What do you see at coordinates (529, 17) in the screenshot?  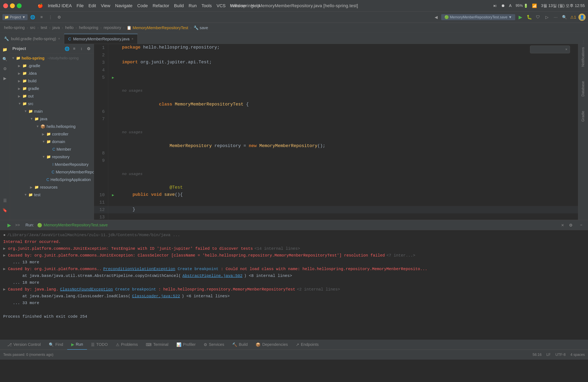 I see `debug-btn: 🐛` at bounding box center [529, 17].